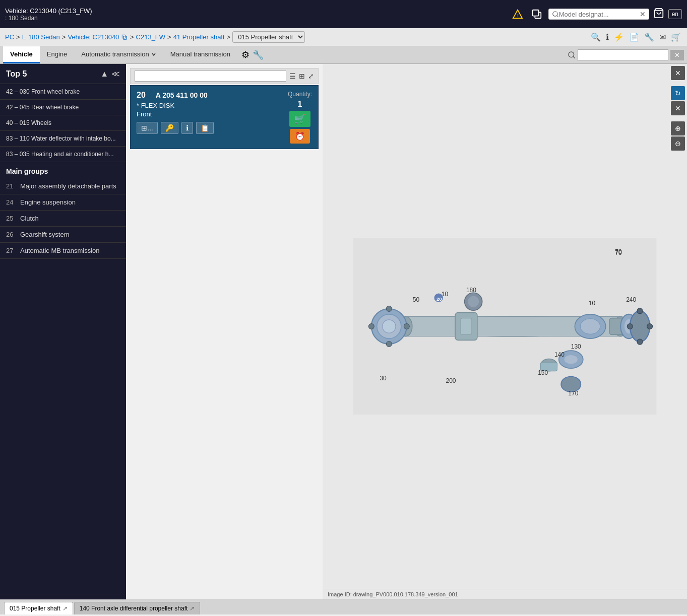  What do you see at coordinates (169, 128) in the screenshot?
I see `parts-pin-icon: 🔑` at bounding box center [169, 128].